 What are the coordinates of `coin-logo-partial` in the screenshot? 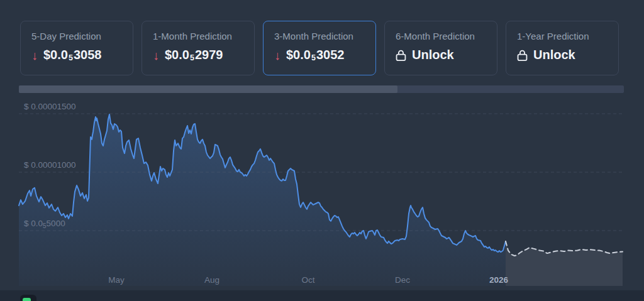 It's located at (28, 298).